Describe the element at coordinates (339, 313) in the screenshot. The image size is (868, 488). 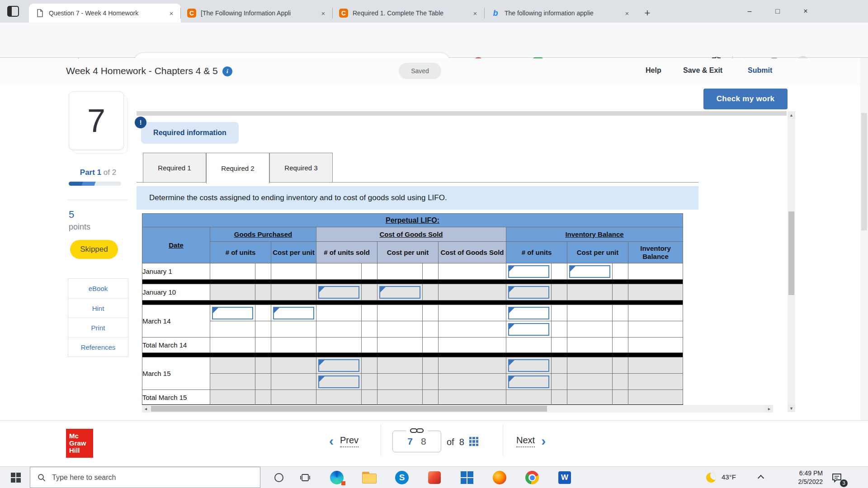
I see `cell-cs_units` at that location.